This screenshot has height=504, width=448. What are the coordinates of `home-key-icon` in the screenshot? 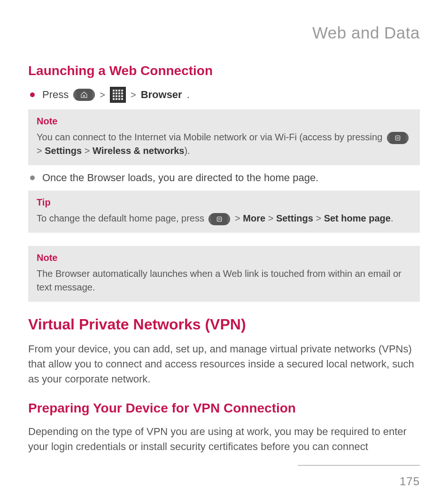 It's located at (84, 95).